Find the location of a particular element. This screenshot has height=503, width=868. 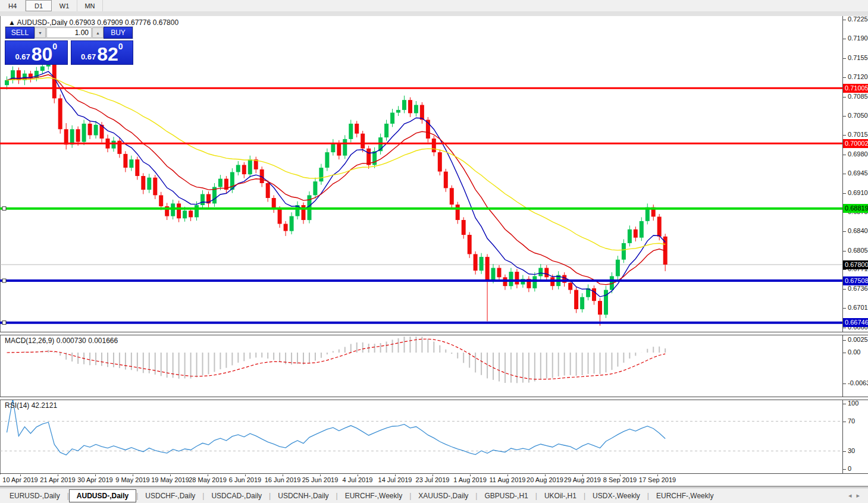

time-axis: 10 Apr 201921 Apr 201930 Apr 20199 May 2… is located at coordinates (421, 480).